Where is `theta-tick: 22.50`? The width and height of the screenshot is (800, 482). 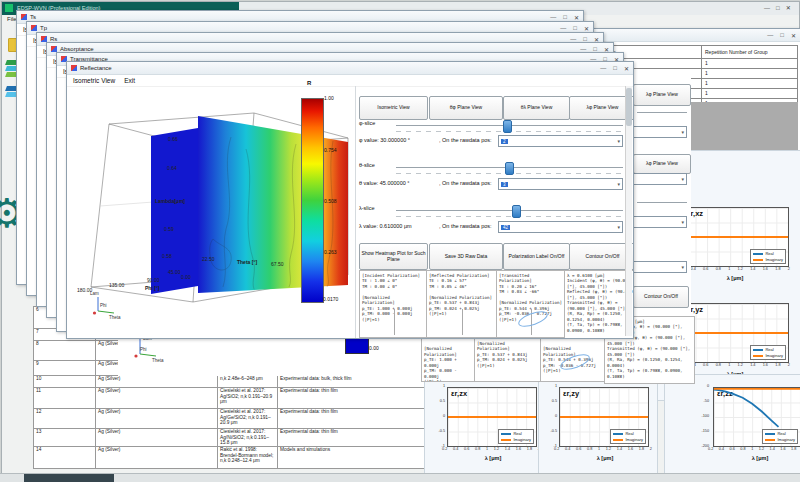 theta-tick: 22.50 is located at coordinates (208, 259).